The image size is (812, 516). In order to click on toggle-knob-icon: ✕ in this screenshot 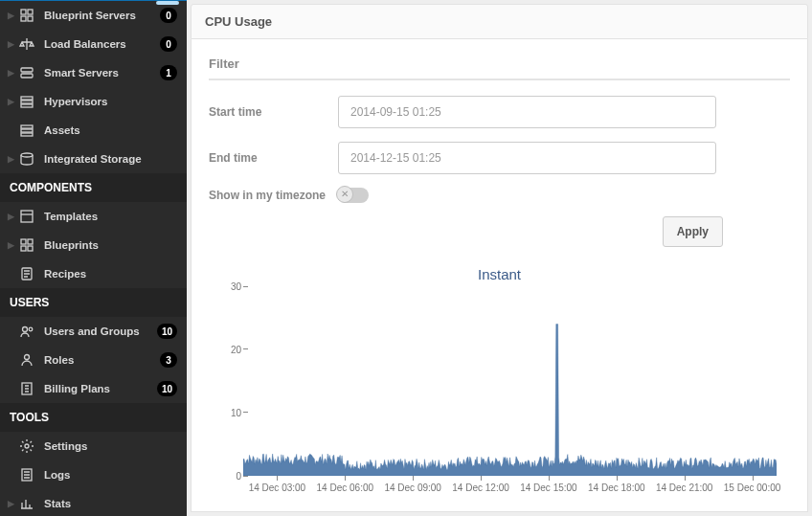, I will do `click(345, 194)`.